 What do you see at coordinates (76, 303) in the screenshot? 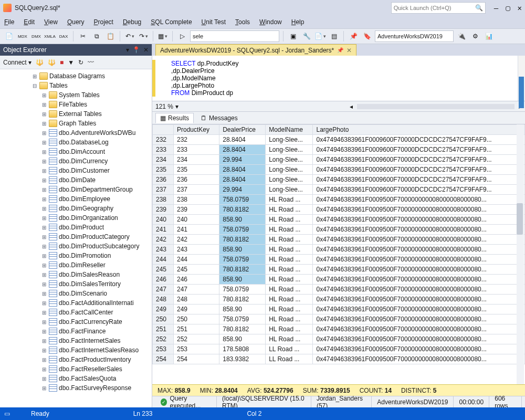
I see `tree-table: ⊞dbo.FactAdditionalInternati` at bounding box center [76, 303].